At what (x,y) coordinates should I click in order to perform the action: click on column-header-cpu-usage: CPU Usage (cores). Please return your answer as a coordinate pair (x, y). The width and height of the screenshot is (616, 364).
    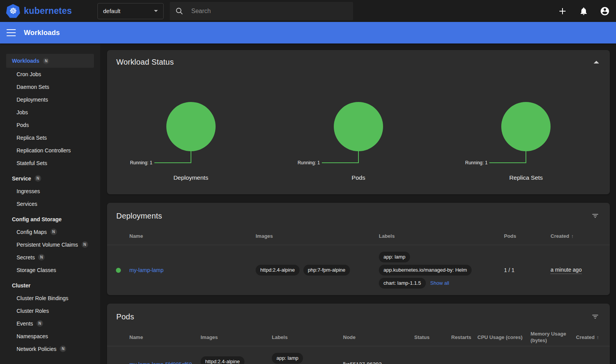
    Looking at the image, I should click on (504, 337).